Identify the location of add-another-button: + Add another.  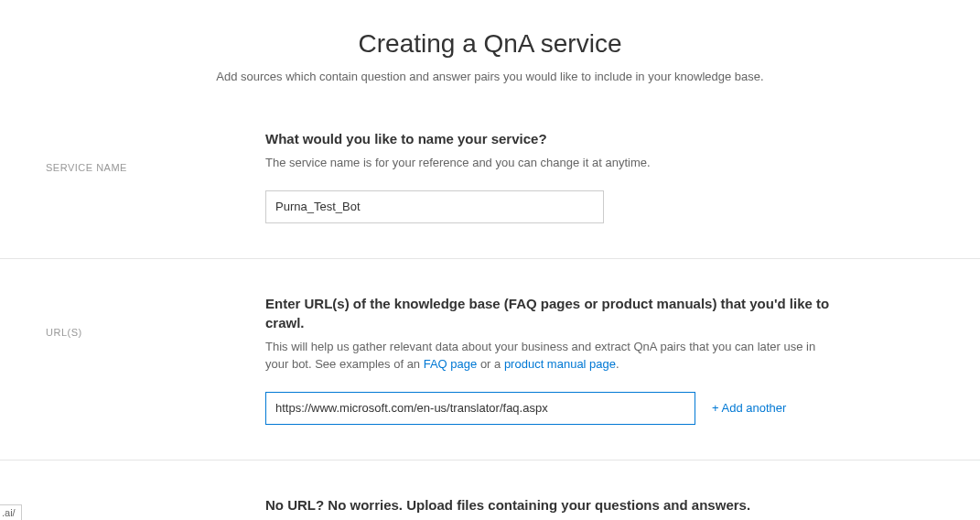
(748, 408).